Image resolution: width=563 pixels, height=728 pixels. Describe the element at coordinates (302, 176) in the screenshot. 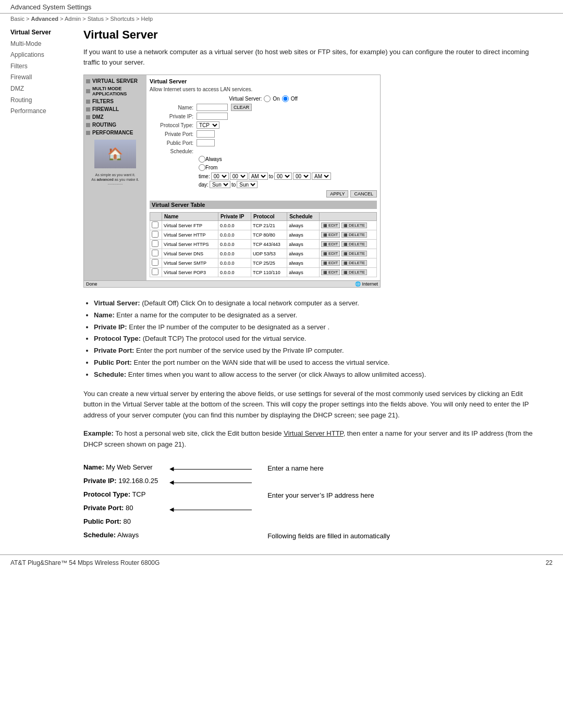

I see `time-to-hour-select: 00` at that location.